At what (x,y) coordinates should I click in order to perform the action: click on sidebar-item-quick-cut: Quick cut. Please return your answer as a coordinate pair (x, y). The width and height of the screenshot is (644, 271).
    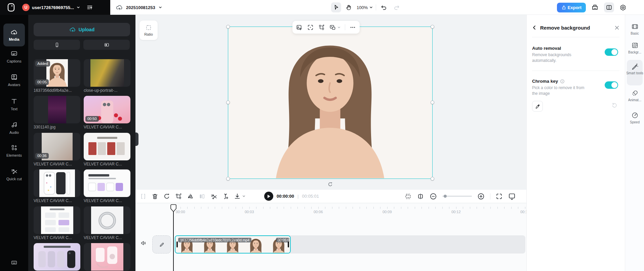
    Looking at the image, I should click on (14, 174).